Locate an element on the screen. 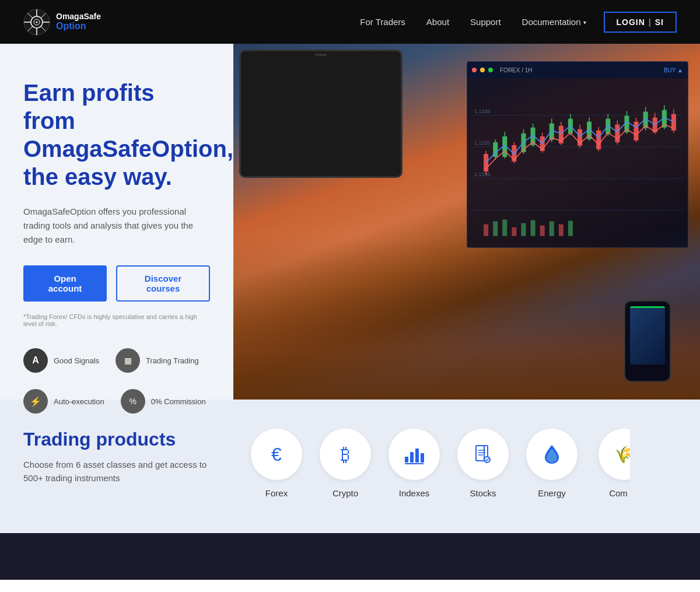 This screenshot has width=700, height=592. feature-good-signals: A Good Signals is located at coordinates (61, 360).